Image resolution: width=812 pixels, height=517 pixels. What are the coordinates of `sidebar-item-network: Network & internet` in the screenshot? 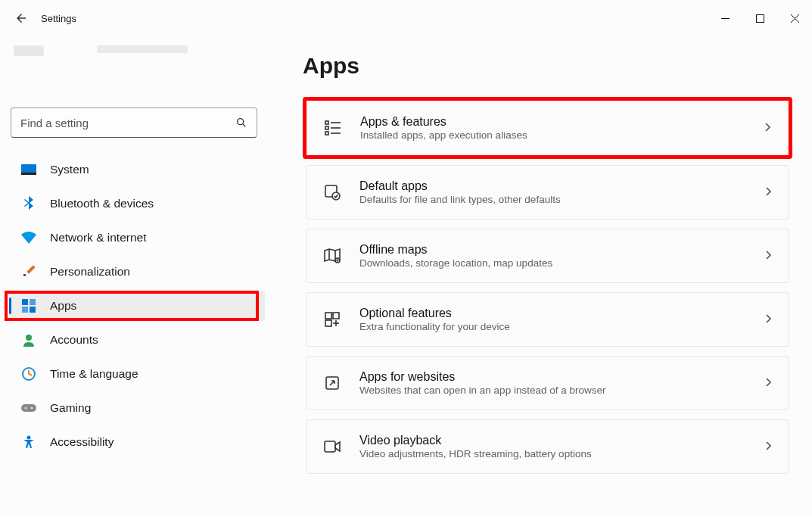 It's located at (137, 238).